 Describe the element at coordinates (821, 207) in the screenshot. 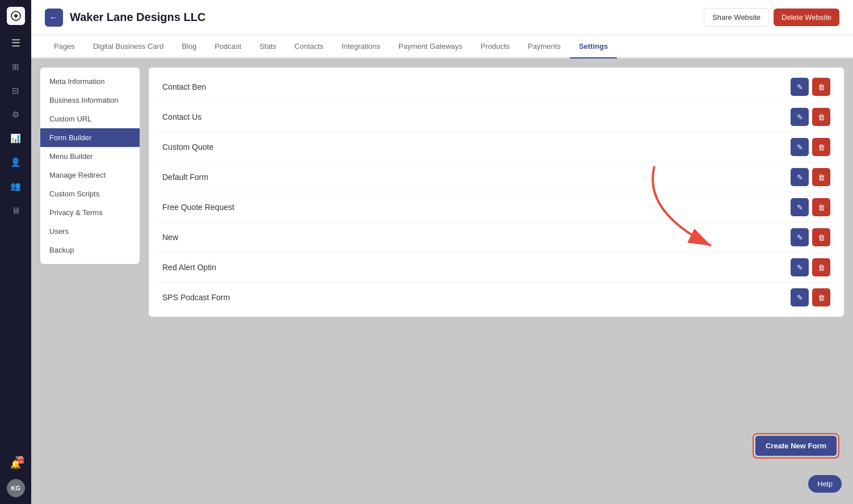

I see `delete-button-free-quote-request: 🗑` at that location.